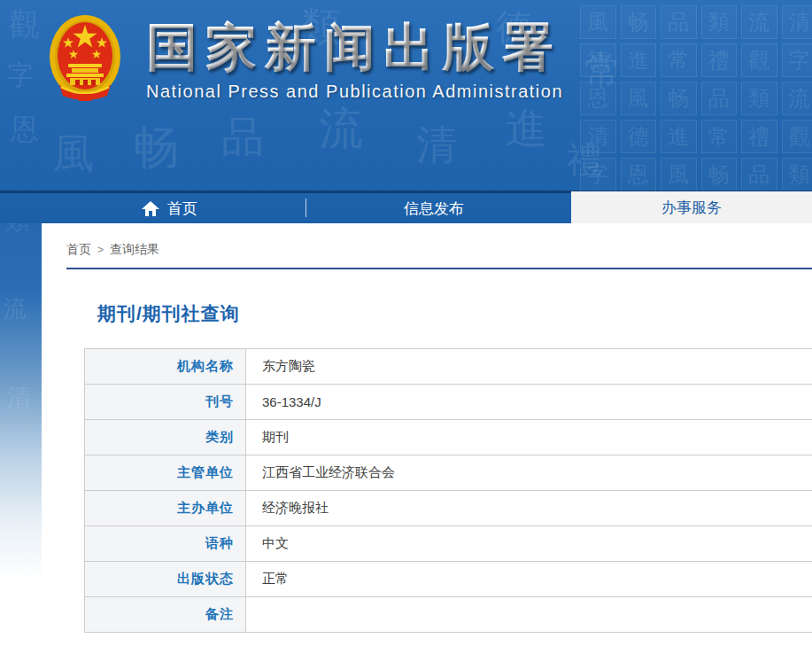 This screenshot has height=646, width=812. What do you see at coordinates (168, 314) in the screenshot?
I see `page-title: 期刊/期刊社查询` at bounding box center [168, 314].